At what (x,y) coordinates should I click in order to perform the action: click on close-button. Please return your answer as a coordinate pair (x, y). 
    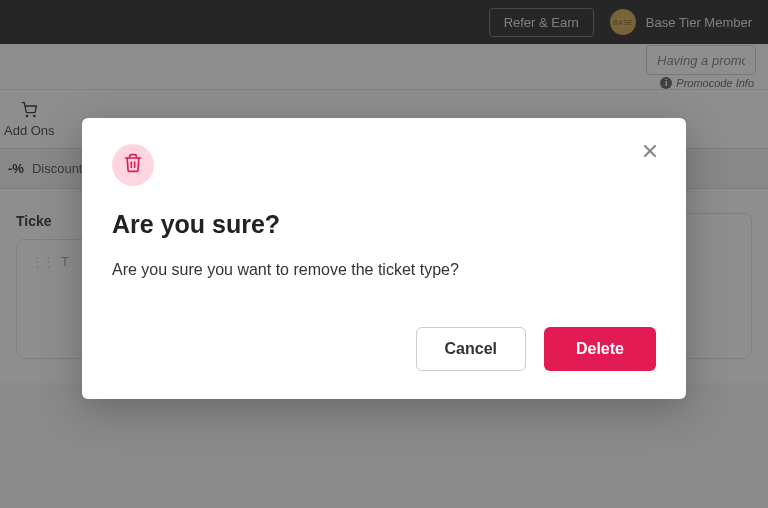
    Looking at the image, I should click on (650, 152).